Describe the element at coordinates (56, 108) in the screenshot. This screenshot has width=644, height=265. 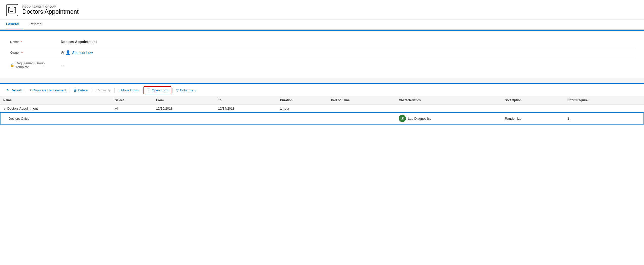
I see `cell-name: ∨ Doctors Appointment` at that location.